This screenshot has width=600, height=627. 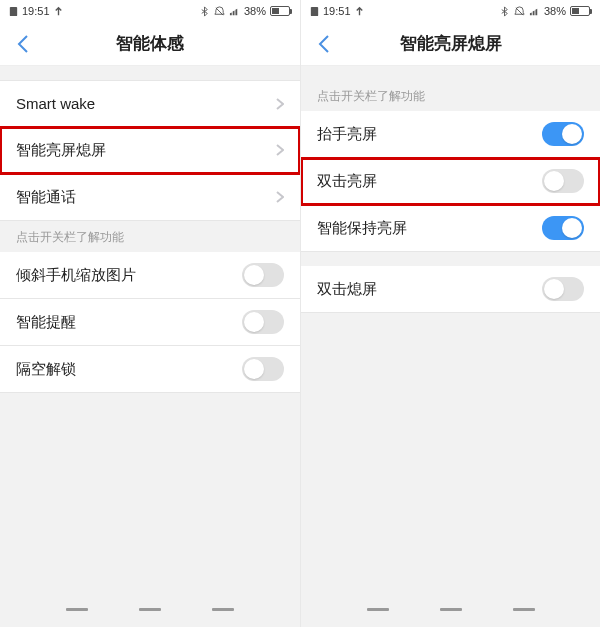 What do you see at coordinates (263, 369) in the screenshot?
I see `toggle-air-unlock` at bounding box center [263, 369].